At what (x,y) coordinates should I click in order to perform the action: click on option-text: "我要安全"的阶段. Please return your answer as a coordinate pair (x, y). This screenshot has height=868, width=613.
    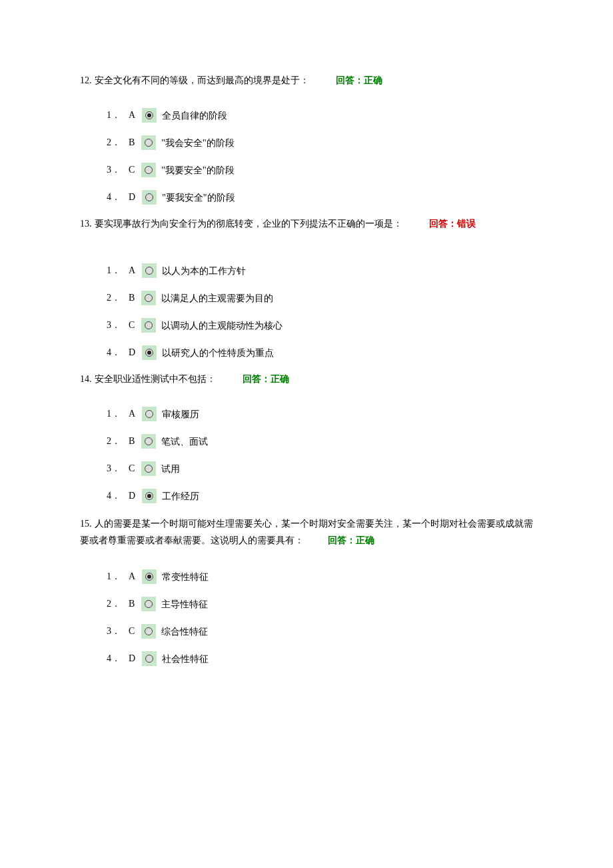
    Looking at the image, I should click on (197, 169).